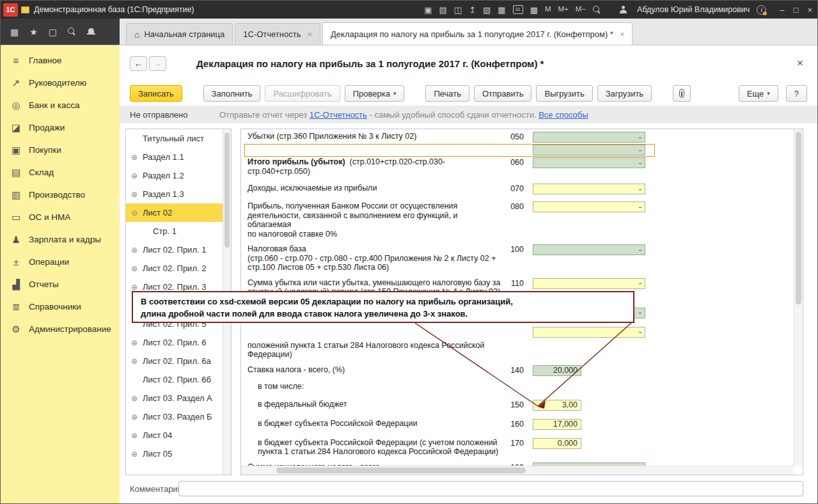 This screenshot has width=818, height=504. Describe the element at coordinates (557, 406) in the screenshot. I see `field-150: 3,00` at that location.